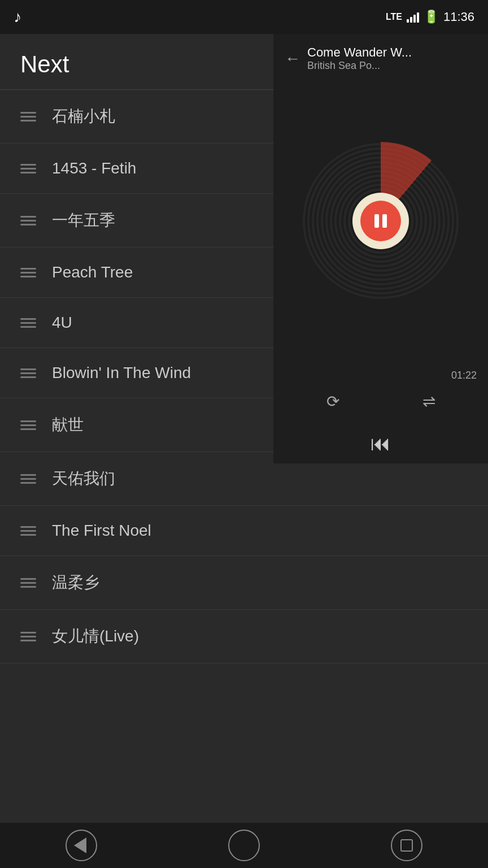  Describe the element at coordinates (244, 531) in the screenshot. I see `playlist-item: The First Noel` at that location.